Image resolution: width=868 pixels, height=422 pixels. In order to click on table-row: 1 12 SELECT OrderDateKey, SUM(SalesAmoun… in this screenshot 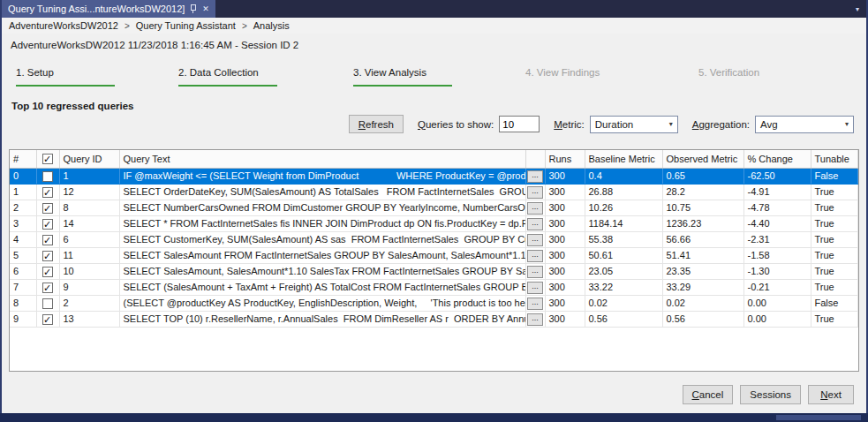, I will do `click(434, 192)`.